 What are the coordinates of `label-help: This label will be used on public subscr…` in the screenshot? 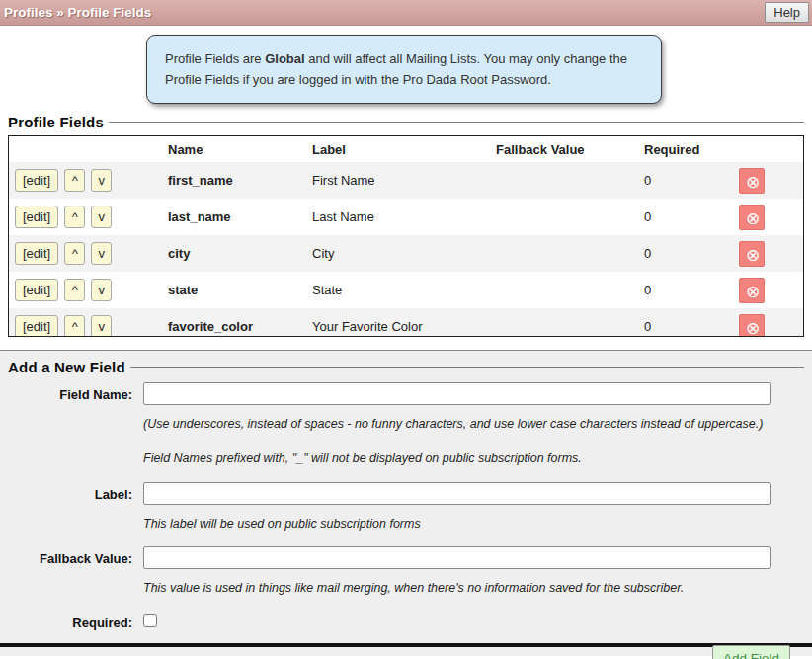 It's located at (456, 524).